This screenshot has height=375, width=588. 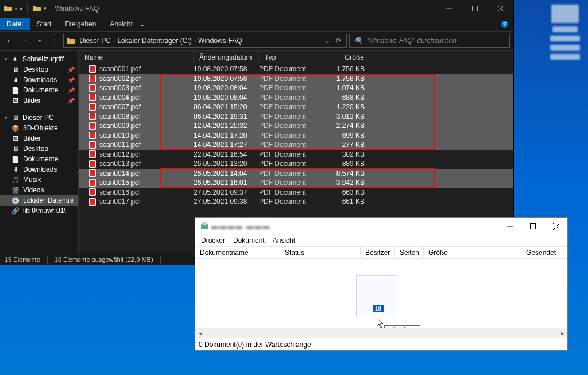 I want to click on search-input: 🔍 "Windows-FAQ" durchsuchen, so click(x=430, y=41).